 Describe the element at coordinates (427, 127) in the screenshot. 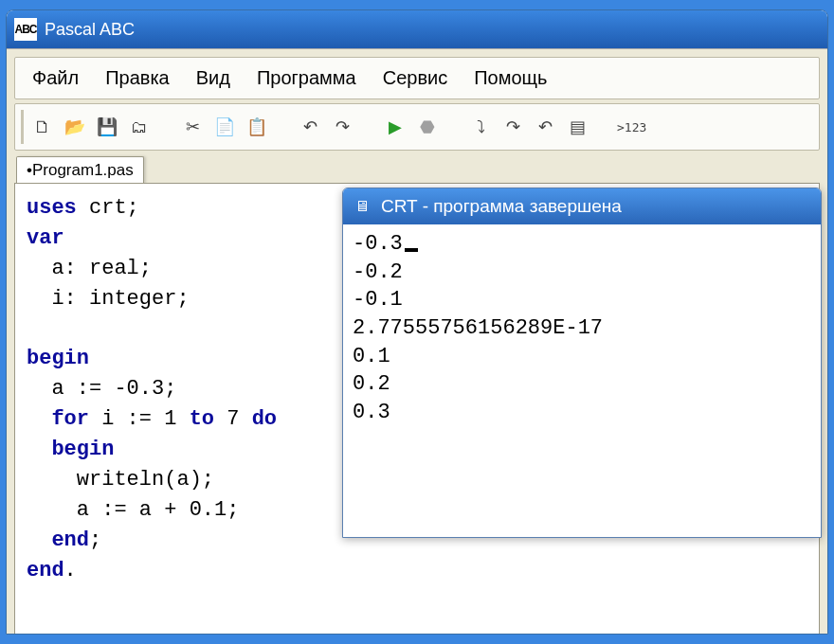

I see `stop-icon: ⬣` at that location.